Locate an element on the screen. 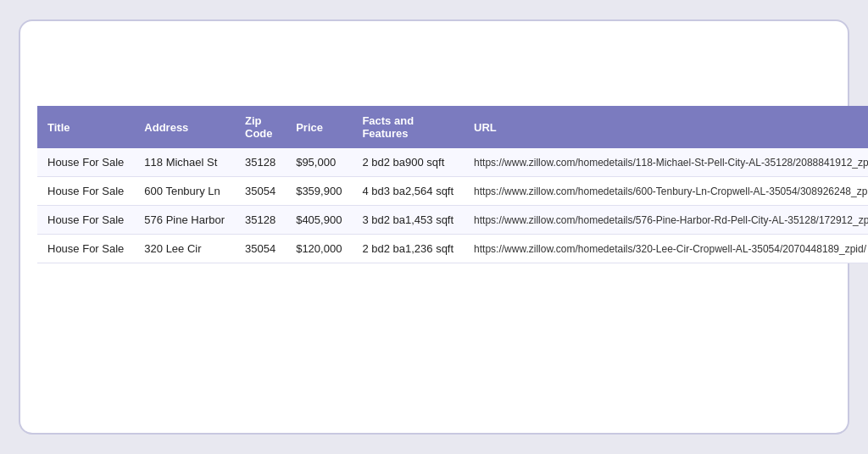 The image size is (868, 454). cell-url-1: https://www.zillow.com/homedetails/600-T… is located at coordinates (666, 191).